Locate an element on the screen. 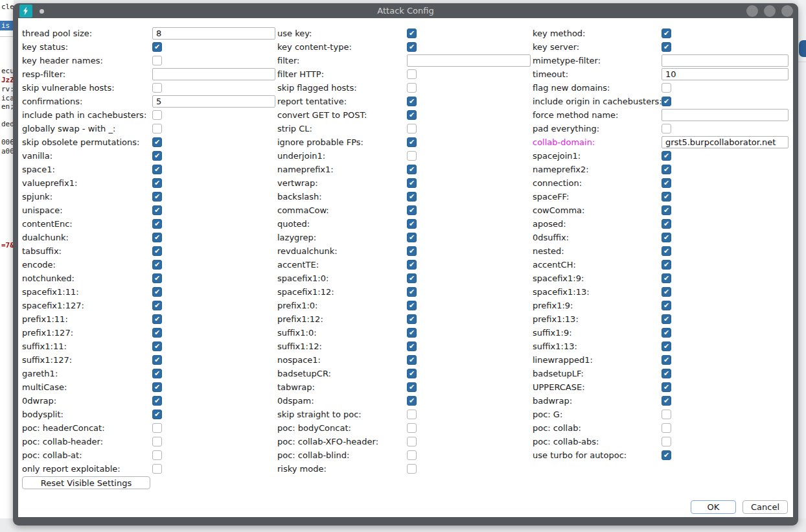  titlebar: Attack Config is located at coordinates (406, 10).